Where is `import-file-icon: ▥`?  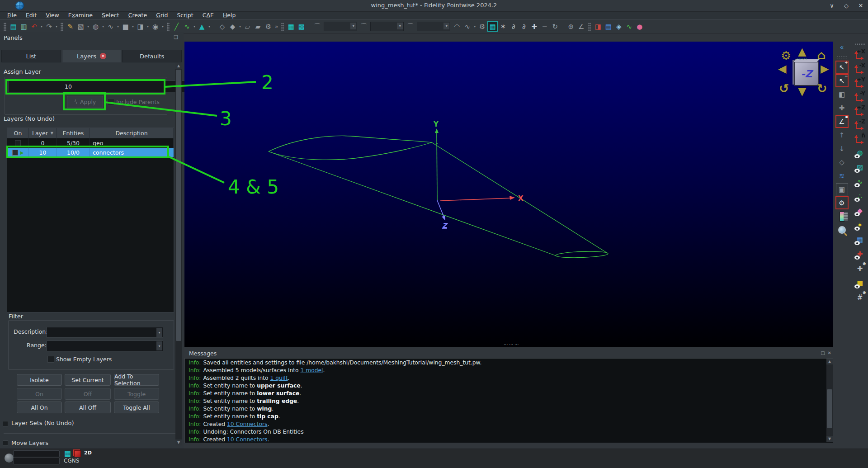
import-file-icon: ▥ is located at coordinates (24, 26).